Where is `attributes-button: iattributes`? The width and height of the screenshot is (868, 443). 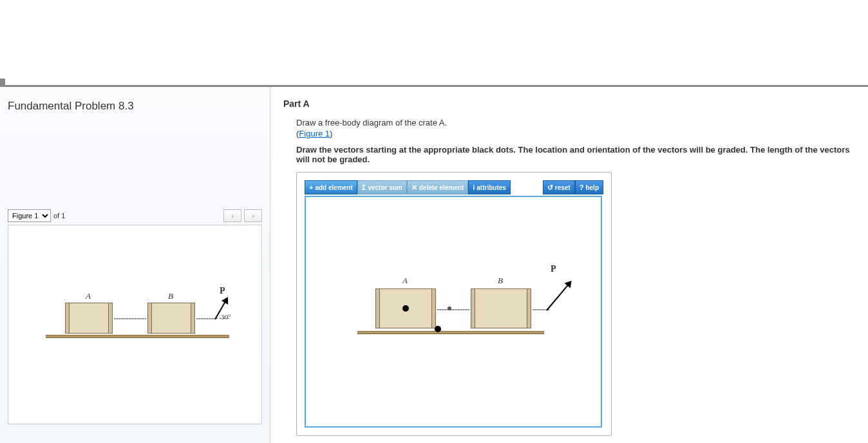
attributes-button: iattributes is located at coordinates (489, 187).